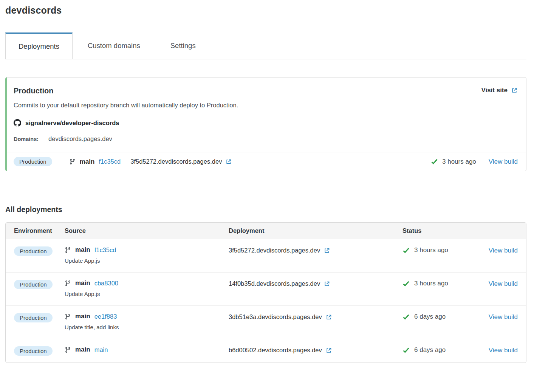 The image size is (534, 392). I want to click on tab-bar: Deployments Custom domains Settings, so click(266, 46).